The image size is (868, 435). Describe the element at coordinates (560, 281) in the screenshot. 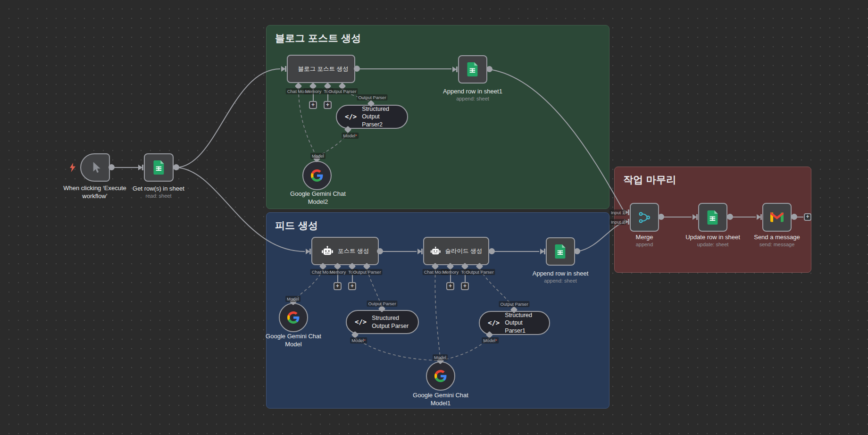

I see `node-subtitle-append: append: sheet` at that location.